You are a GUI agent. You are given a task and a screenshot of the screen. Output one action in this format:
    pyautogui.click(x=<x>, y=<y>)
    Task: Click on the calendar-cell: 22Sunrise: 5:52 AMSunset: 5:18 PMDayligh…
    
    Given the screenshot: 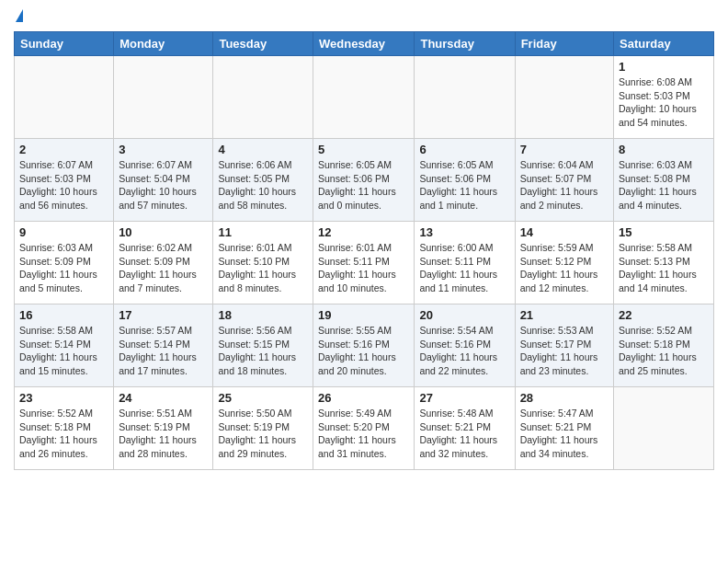 What is the action you would take?
    pyautogui.click(x=664, y=346)
    